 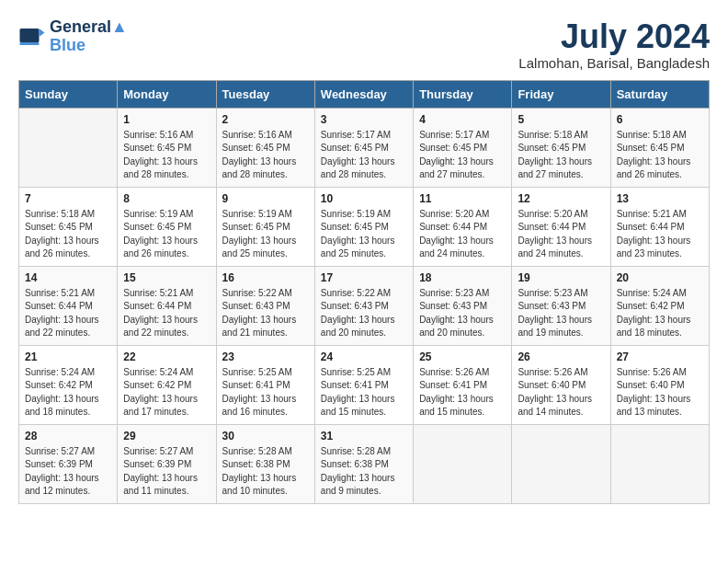 What do you see at coordinates (463, 385) in the screenshot?
I see `calendar-cell: 25Sunrise: 5:26 AMSunset: 6:41 PMDayligh…` at bounding box center [463, 385].